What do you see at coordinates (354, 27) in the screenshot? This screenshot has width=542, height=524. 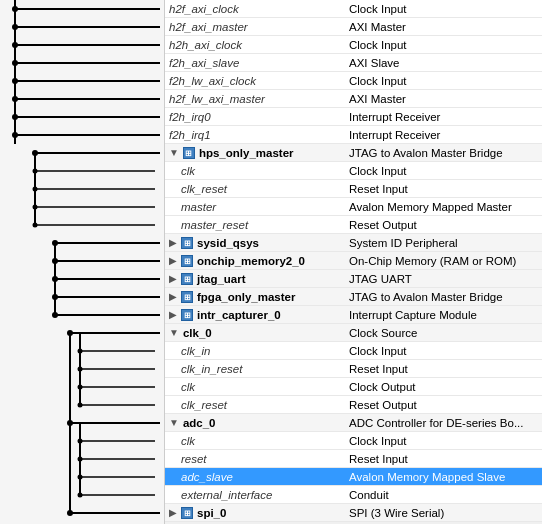 I see `row-h2f-axi-master: h2f_axi_master AXI Master` at bounding box center [354, 27].